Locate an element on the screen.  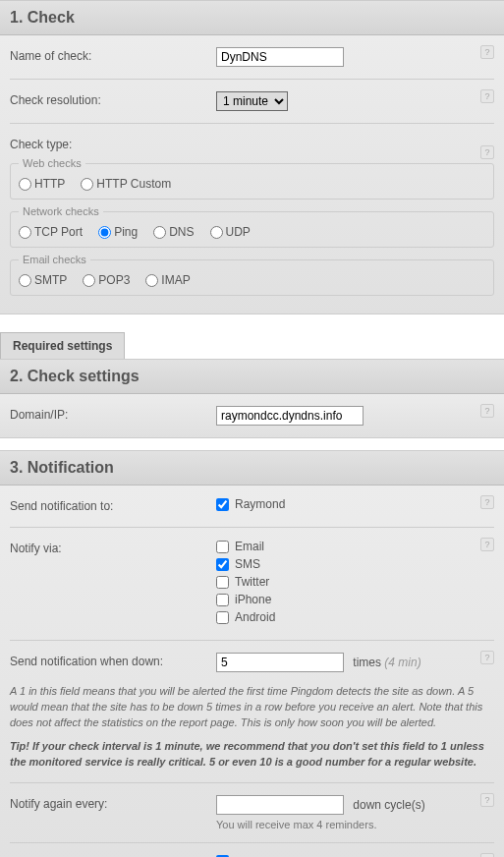
radio-pop3: POP3 is located at coordinates (106, 280).